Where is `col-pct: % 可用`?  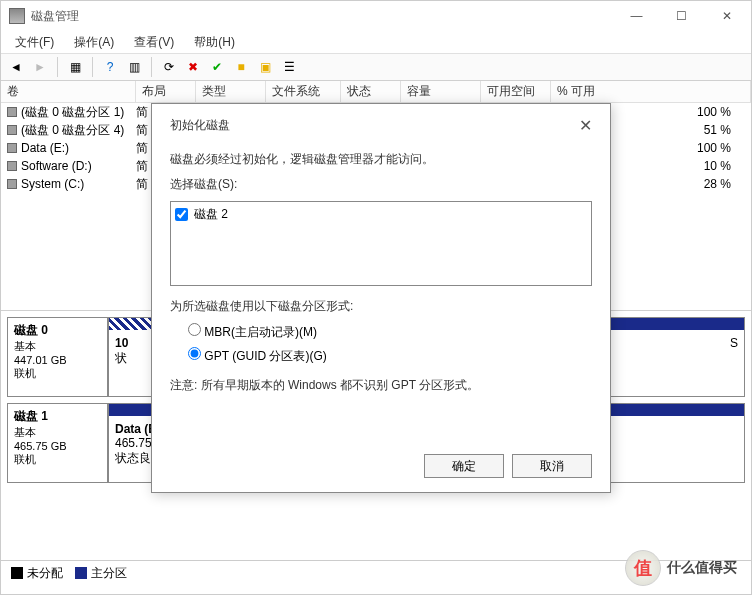 col-pct: % 可用 is located at coordinates (651, 92).